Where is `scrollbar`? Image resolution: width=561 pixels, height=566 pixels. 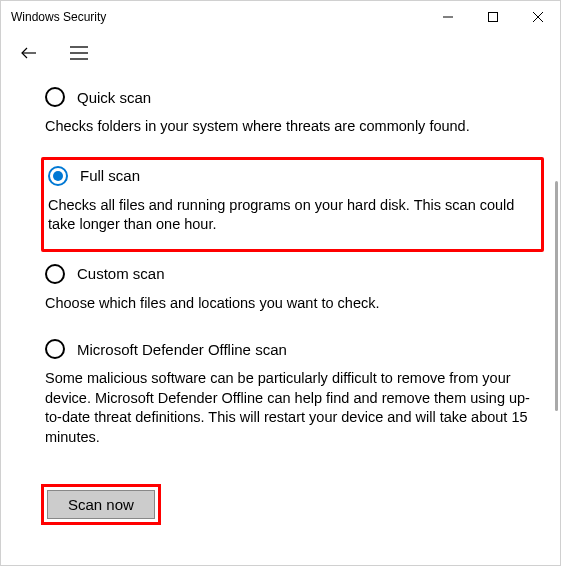
scrollbar is located at coordinates (556, 296).